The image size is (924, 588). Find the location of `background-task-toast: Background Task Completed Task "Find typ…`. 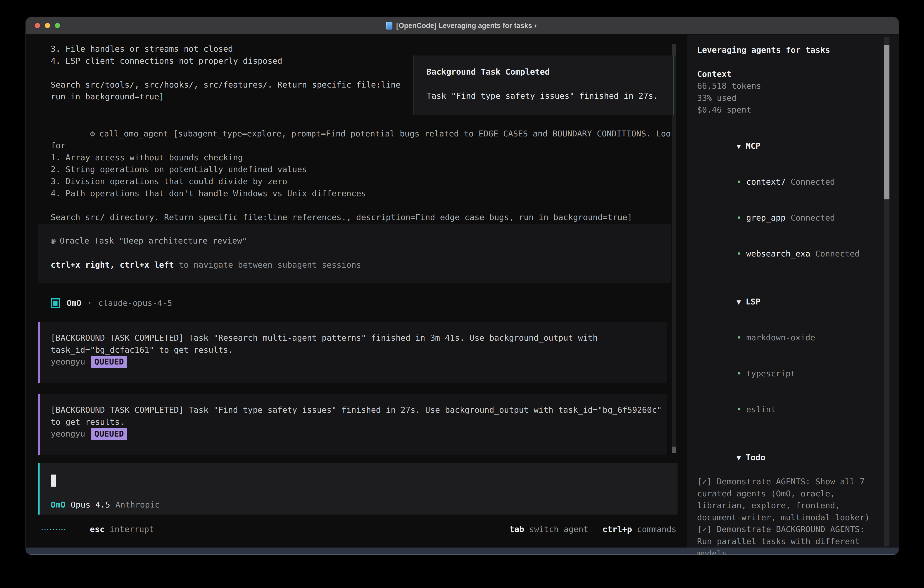

background-task-toast: Background Task Completed Task "Find typ… is located at coordinates (543, 85).